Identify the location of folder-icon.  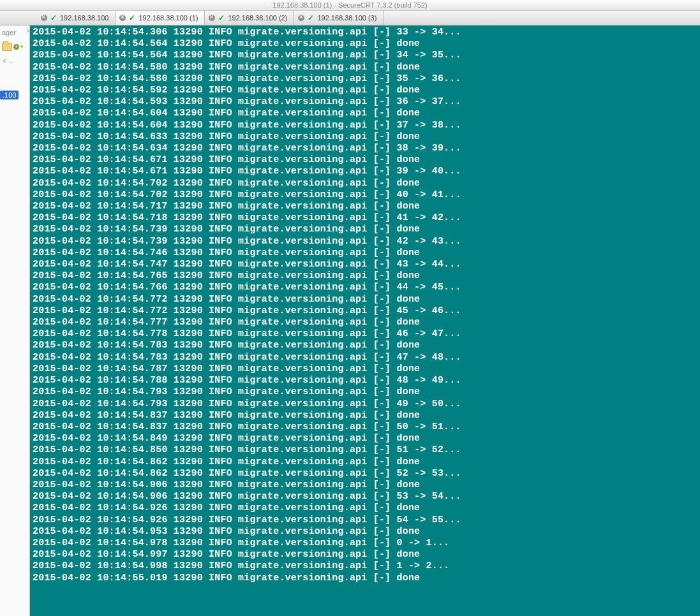
(7, 47).